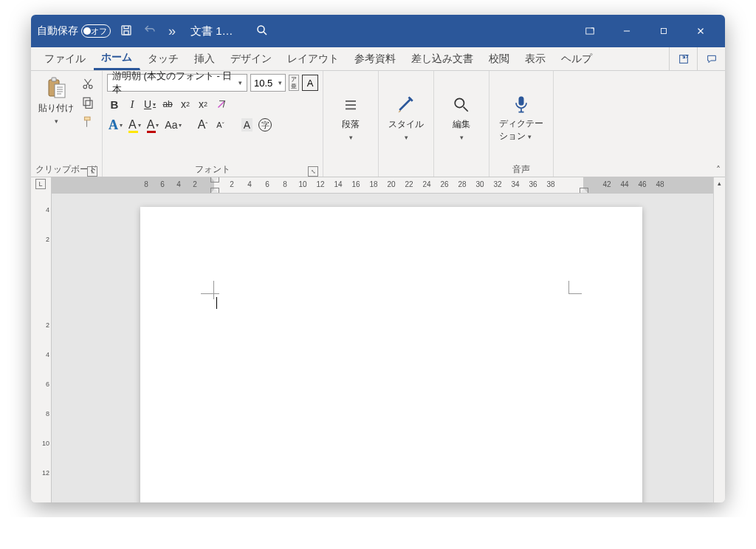 This screenshot has width=756, height=549. I want to click on text-cursor, so click(217, 303).